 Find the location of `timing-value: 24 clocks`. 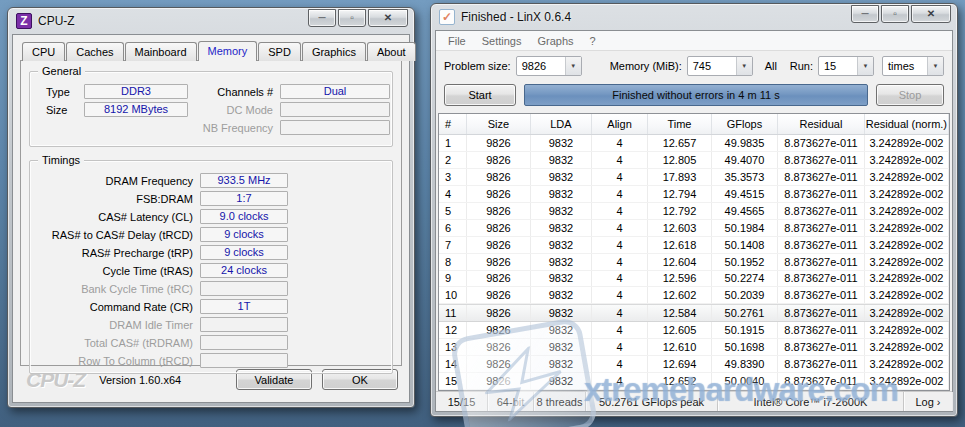

timing-value: 24 clocks is located at coordinates (244, 270).